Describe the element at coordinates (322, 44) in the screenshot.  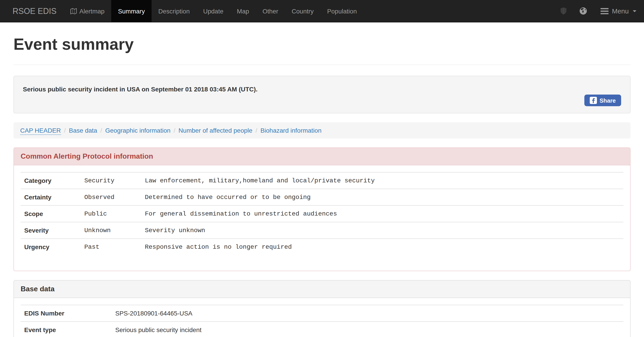
I see `page-title: Event summary` at that location.